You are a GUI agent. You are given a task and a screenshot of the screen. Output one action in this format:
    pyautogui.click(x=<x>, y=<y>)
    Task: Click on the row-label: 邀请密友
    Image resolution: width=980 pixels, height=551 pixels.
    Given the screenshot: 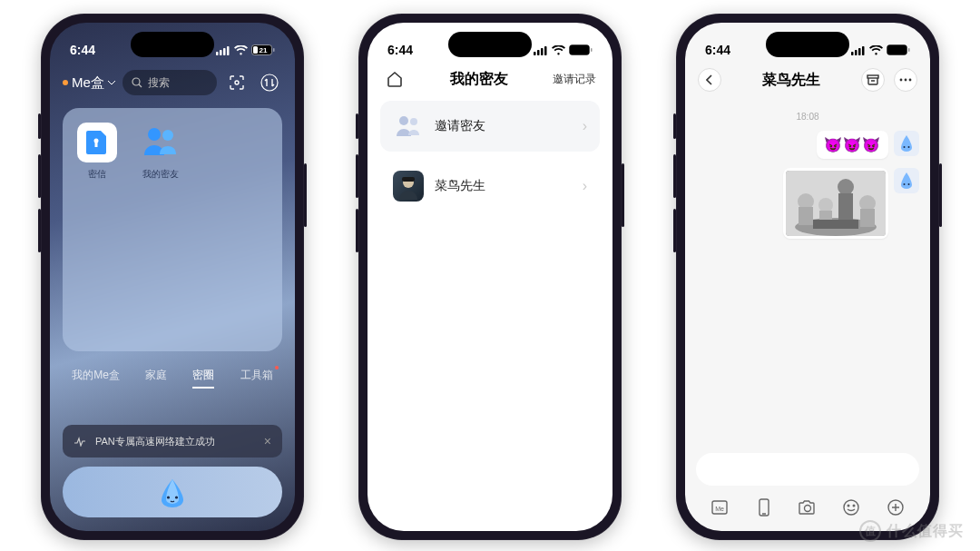 What is the action you would take?
    pyautogui.click(x=460, y=126)
    